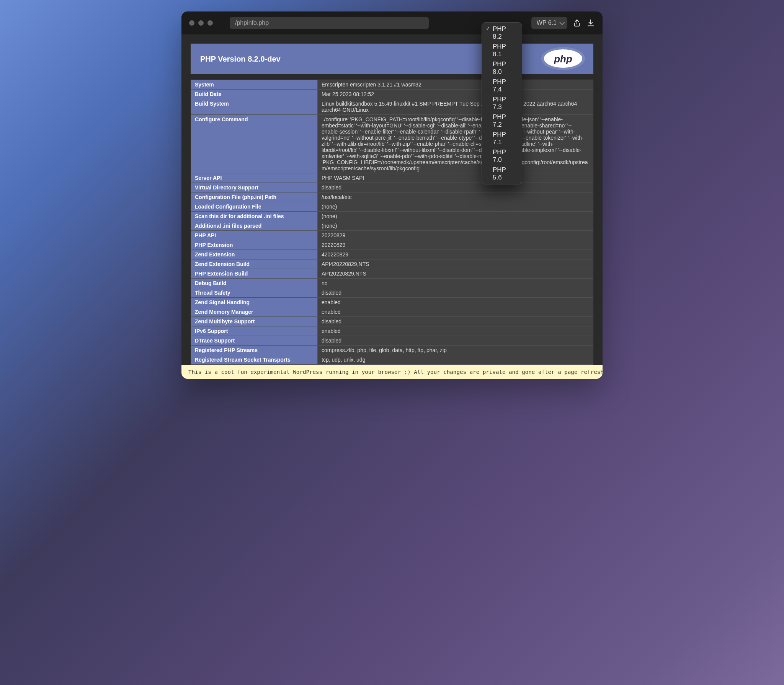  I want to click on table-key: Configuration File (php.ini) Path, so click(254, 197).